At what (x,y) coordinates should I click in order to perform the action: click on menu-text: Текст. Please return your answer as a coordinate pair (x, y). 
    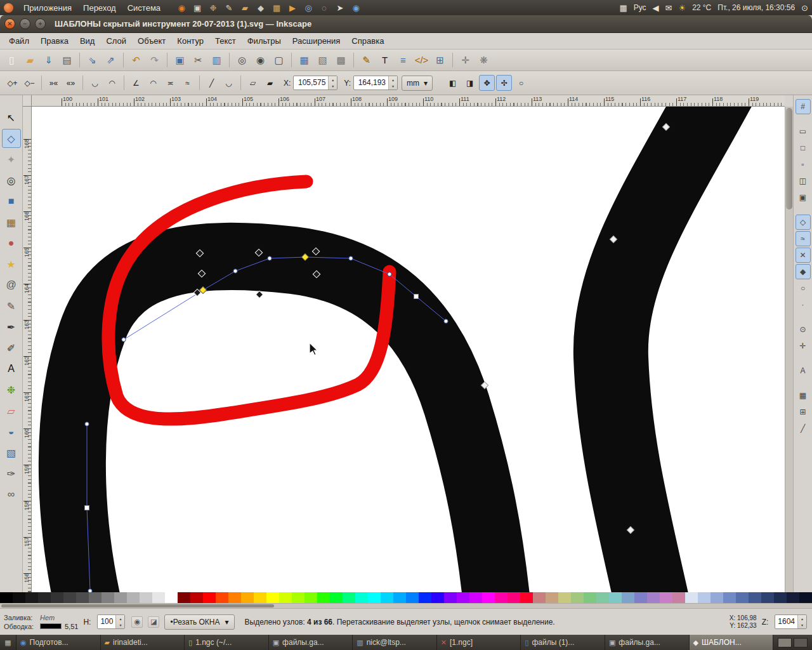
    Looking at the image, I should click on (226, 41).